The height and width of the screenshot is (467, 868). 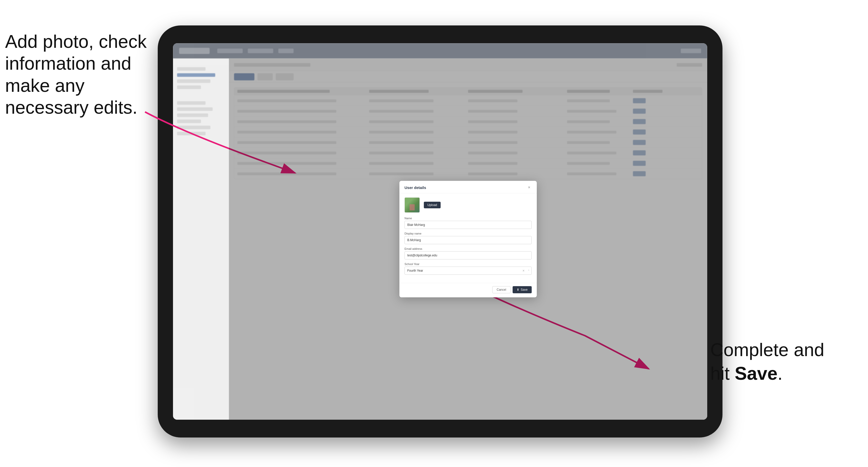 What do you see at coordinates (468, 225) in the screenshot?
I see `name-input` at bounding box center [468, 225].